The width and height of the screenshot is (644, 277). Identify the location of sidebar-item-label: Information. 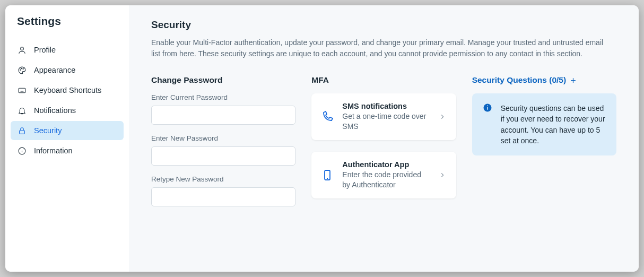
(53, 151).